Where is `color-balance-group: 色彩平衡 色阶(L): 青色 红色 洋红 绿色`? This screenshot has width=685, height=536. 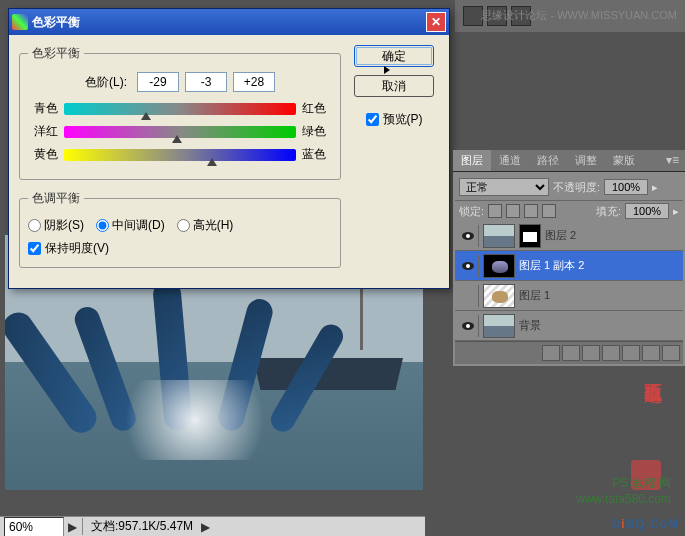 color-balance-group: 色彩平衡 色阶(L): 青色 红色 洋红 绿色 is located at coordinates (180, 112).